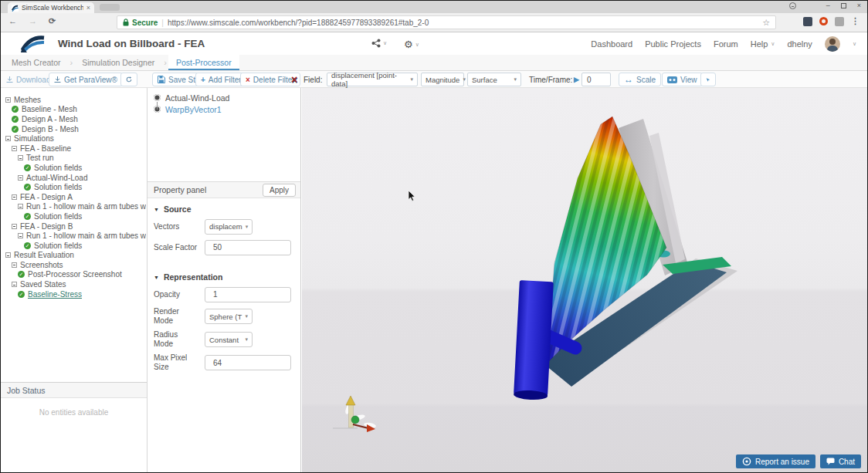  Describe the element at coordinates (198, 98) in the screenshot. I see `pipeline-item-label: Actual-Wind-Load` at that location.